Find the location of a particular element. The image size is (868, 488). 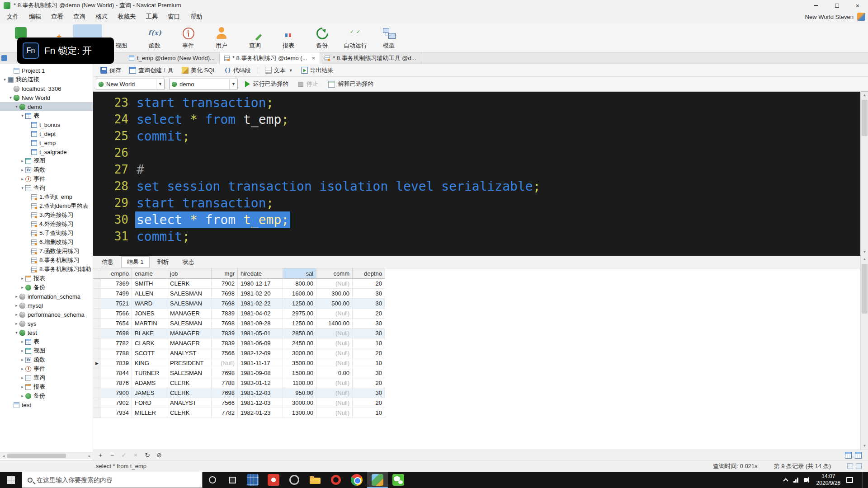

column-header-mgr: mgr is located at coordinates (225, 274).